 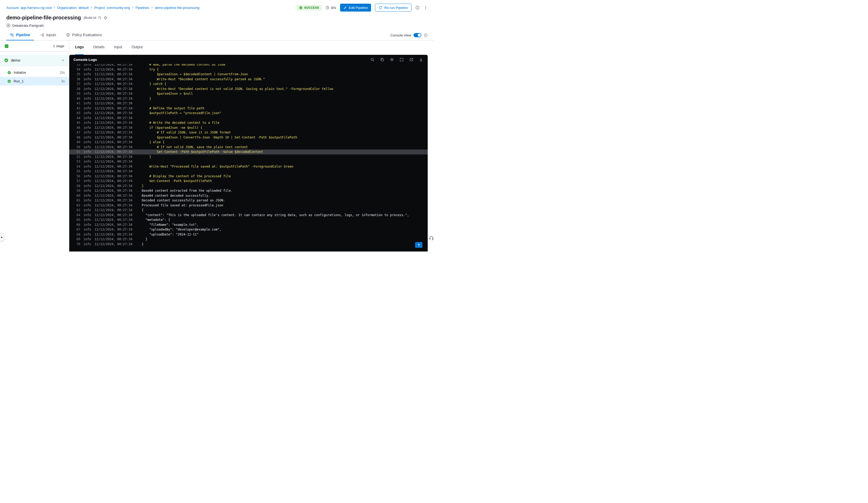 I want to click on settings-icon, so click(x=392, y=60).